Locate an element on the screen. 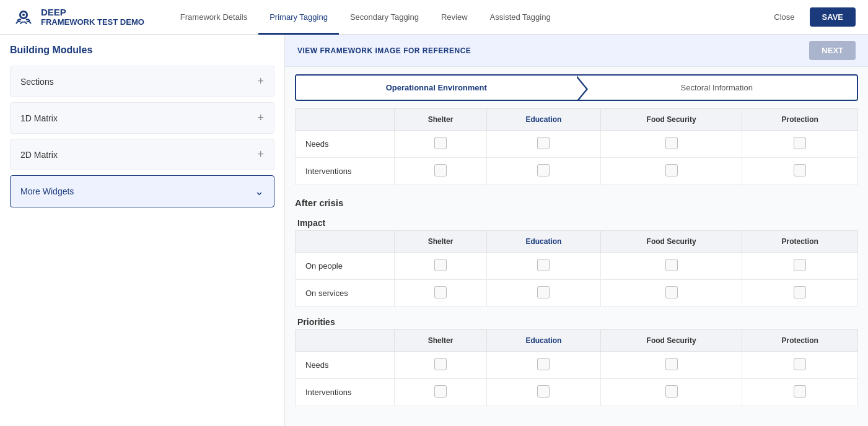  col-header-food-top: Food Security is located at coordinates (671, 120).